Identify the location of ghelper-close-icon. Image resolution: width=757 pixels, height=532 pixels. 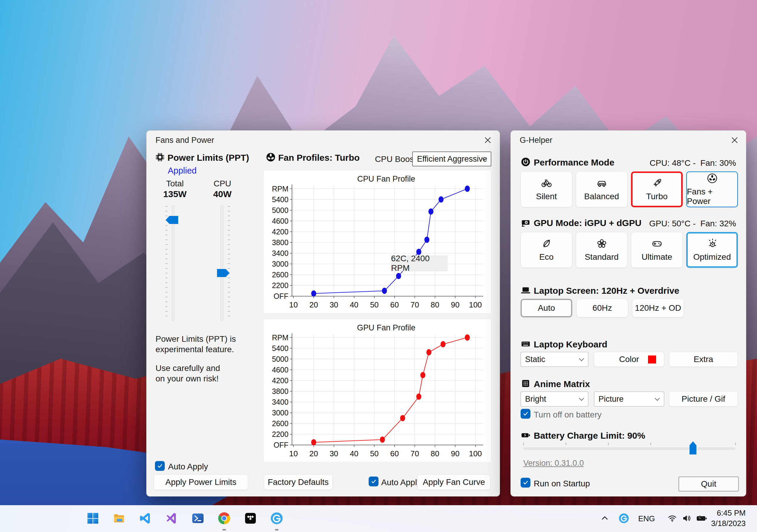
(735, 140).